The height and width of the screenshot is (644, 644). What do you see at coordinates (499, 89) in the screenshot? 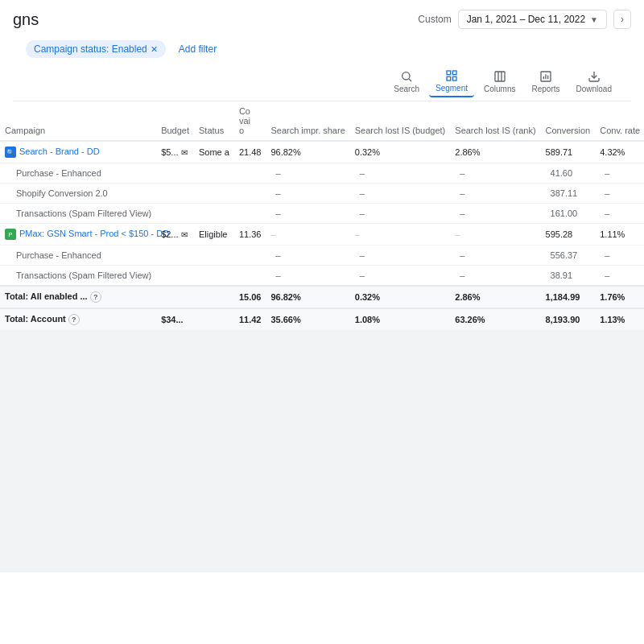
I see `columns-label: Columns` at bounding box center [499, 89].